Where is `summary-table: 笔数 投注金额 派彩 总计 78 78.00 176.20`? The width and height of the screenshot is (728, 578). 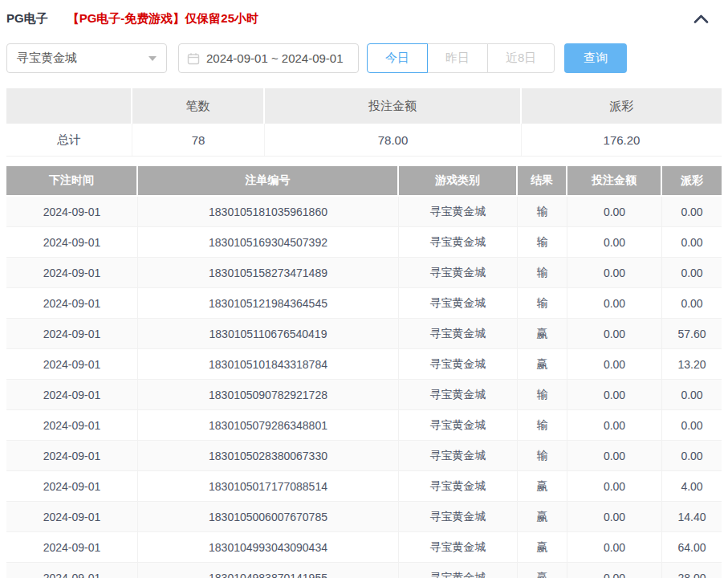 summary-table: 笔数 投注金额 派彩 总计 78 78.00 176.20 is located at coordinates (364, 122).